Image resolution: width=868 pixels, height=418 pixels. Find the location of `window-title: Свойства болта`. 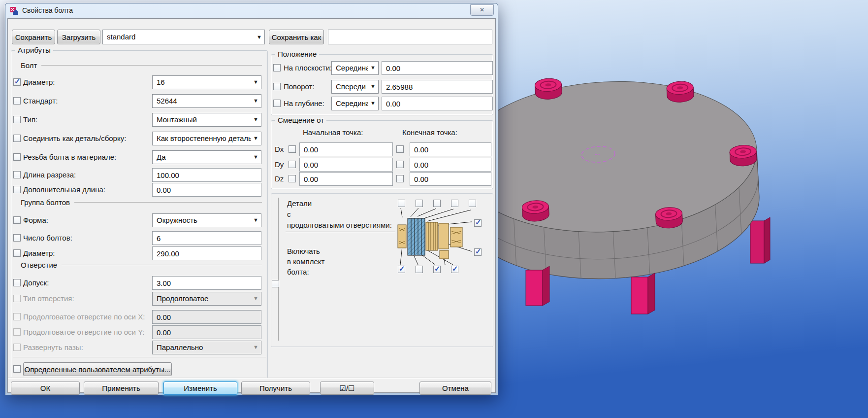

window-title: Свойства болта is located at coordinates (47, 10).